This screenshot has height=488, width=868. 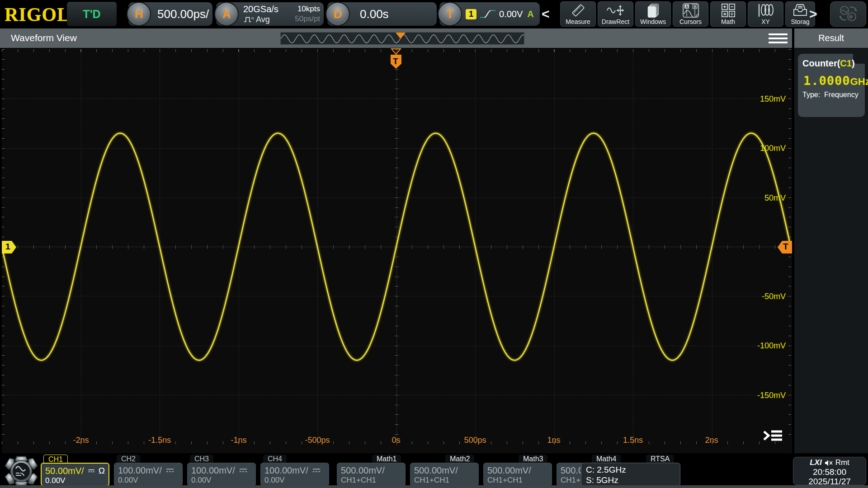 I want to click on y-tick-n150mv: -150mV, so click(x=771, y=396).